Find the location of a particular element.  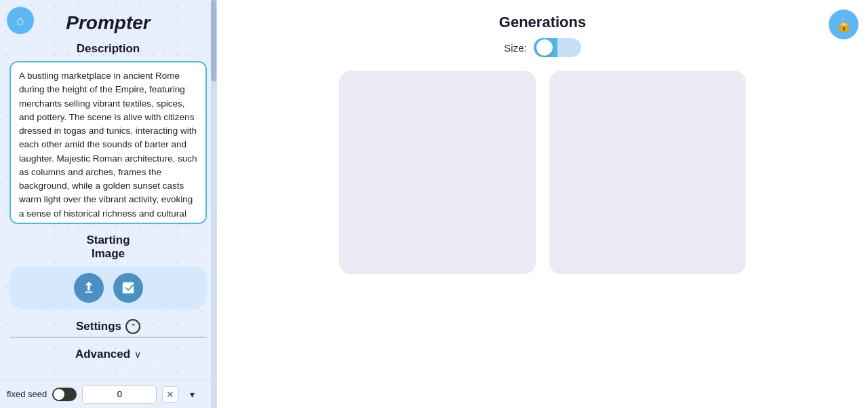

fixed-seed-toggle is located at coordinates (64, 394).